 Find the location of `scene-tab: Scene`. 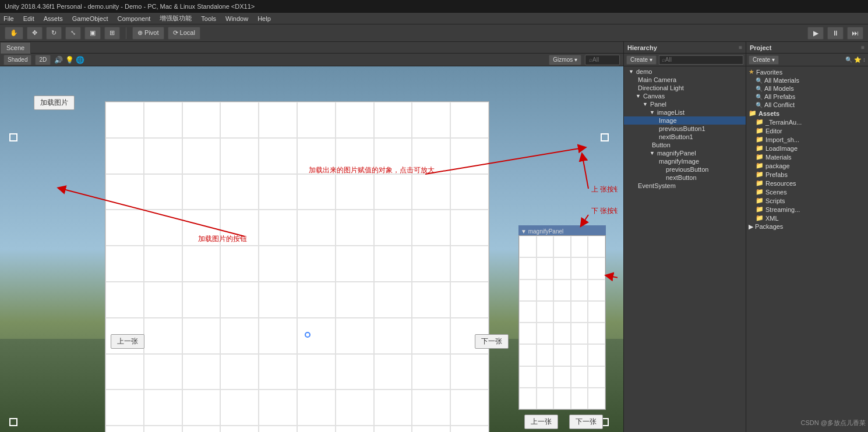

scene-tab: Scene is located at coordinates (15, 48).